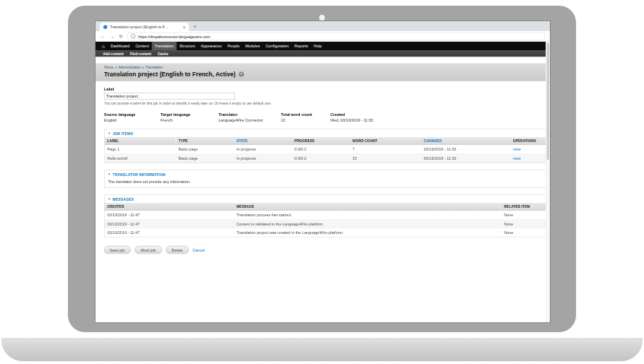  I want to click on abort-job-button: Abort job, so click(148, 250).